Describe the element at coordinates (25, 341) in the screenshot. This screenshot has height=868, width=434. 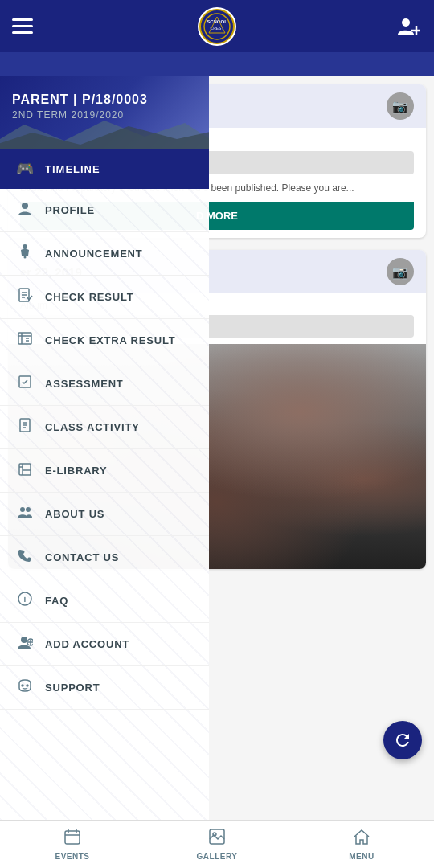
I see `check-extra-result-icon` at that location.